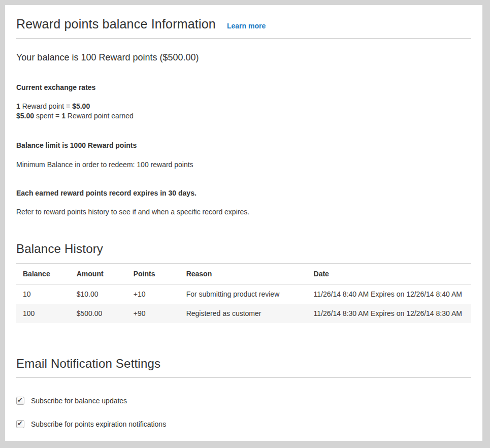 Image resolution: width=490 pixels, height=448 pixels. I want to click on page-title: Reward points balance Information, so click(116, 24).